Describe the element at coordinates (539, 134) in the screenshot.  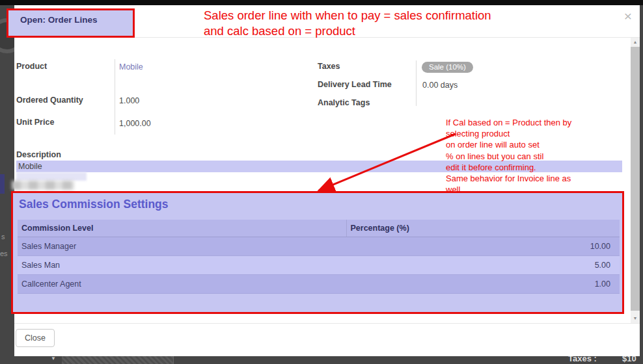
I see `annotation-line: selecting product` at that location.